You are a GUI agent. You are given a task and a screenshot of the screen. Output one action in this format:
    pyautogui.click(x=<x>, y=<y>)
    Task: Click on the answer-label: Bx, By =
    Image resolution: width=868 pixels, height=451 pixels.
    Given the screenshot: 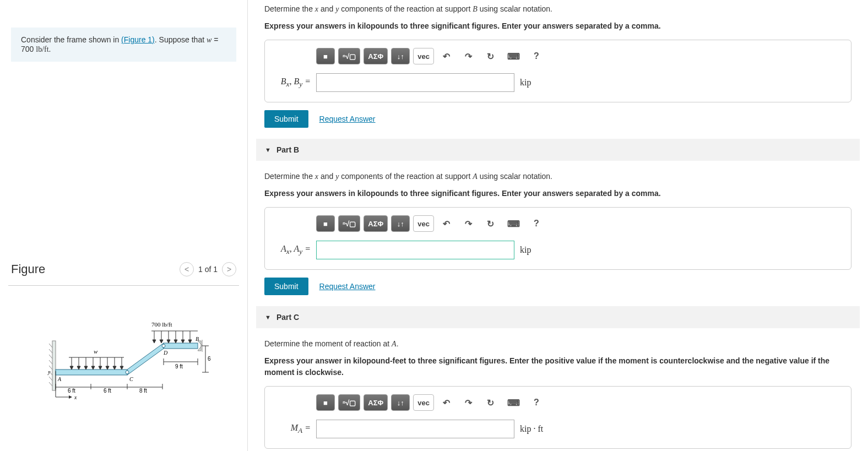 What is the action you would take?
    pyautogui.click(x=293, y=83)
    